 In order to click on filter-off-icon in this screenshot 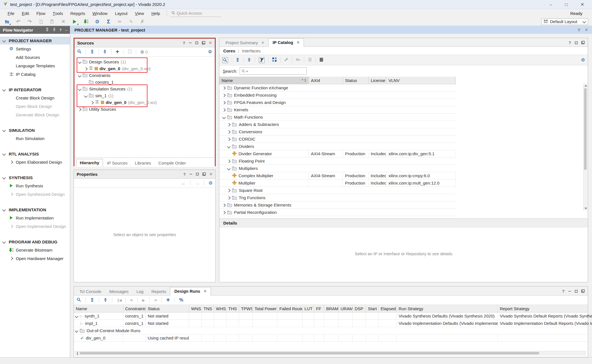, I will do `click(262, 60)`.